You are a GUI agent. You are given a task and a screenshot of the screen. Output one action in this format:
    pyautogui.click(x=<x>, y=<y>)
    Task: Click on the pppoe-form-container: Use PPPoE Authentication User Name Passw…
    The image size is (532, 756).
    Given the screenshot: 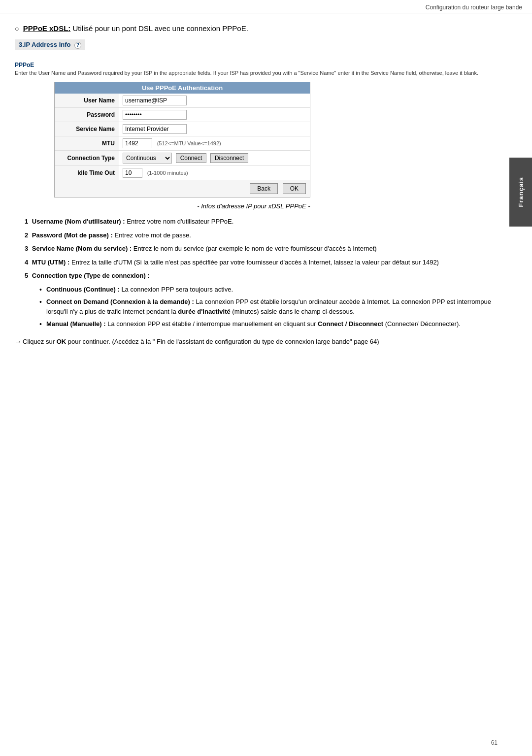 What is the action you would take?
    pyautogui.click(x=182, y=140)
    